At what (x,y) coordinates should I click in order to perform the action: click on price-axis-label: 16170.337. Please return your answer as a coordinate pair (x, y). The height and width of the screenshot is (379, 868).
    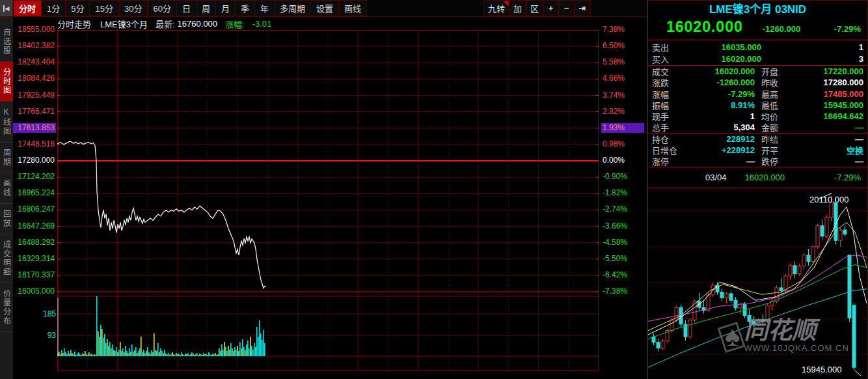
    Looking at the image, I should click on (34, 275).